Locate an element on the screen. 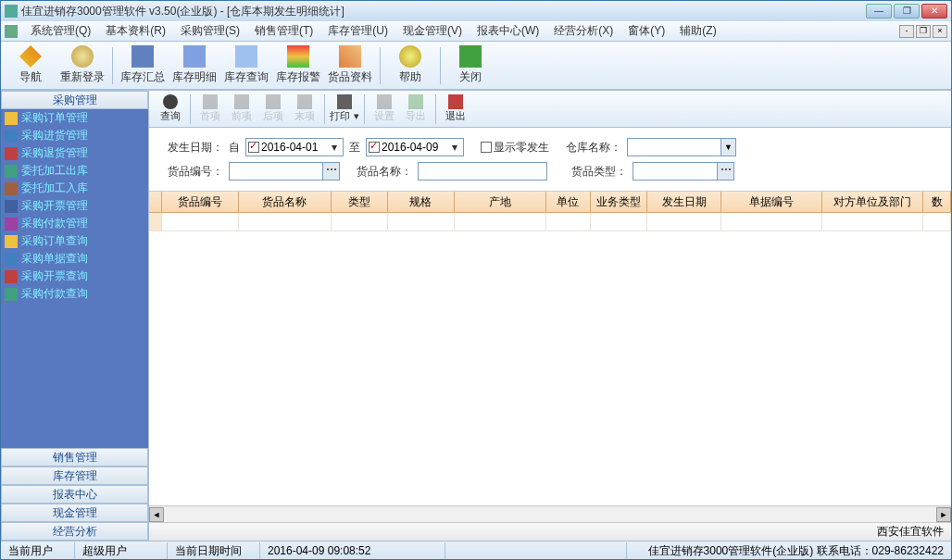 The width and height of the screenshot is (952, 560). type-lookup: ⋯ is located at coordinates (683, 171).